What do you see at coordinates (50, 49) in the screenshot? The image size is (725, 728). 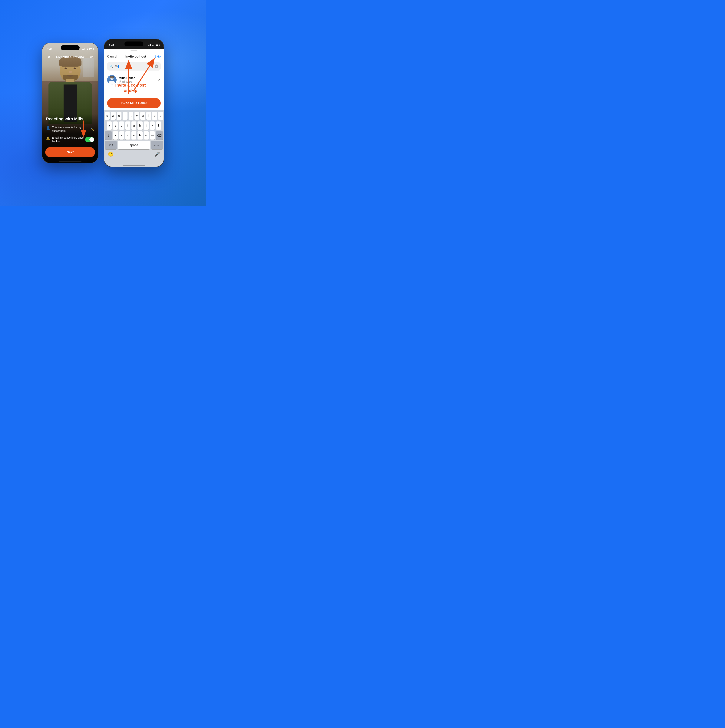 I see `time-display-1: 9:41` at bounding box center [50, 49].